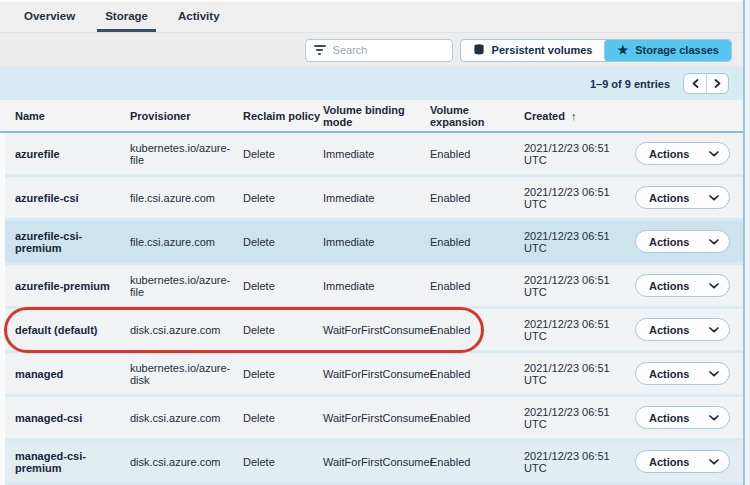  What do you see at coordinates (695, 84) in the screenshot?
I see `prev-page-button` at bounding box center [695, 84].